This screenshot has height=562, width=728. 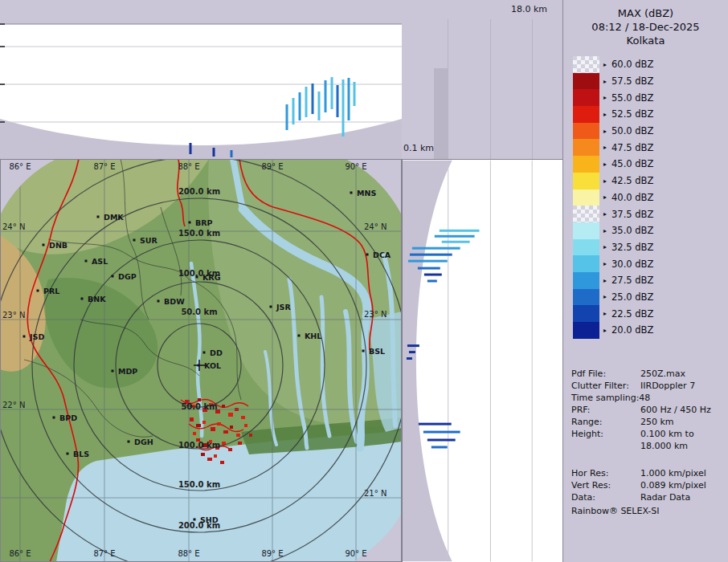 What do you see at coordinates (606, 498) in the screenshot?
I see `info-label: Data:` at bounding box center [606, 498].